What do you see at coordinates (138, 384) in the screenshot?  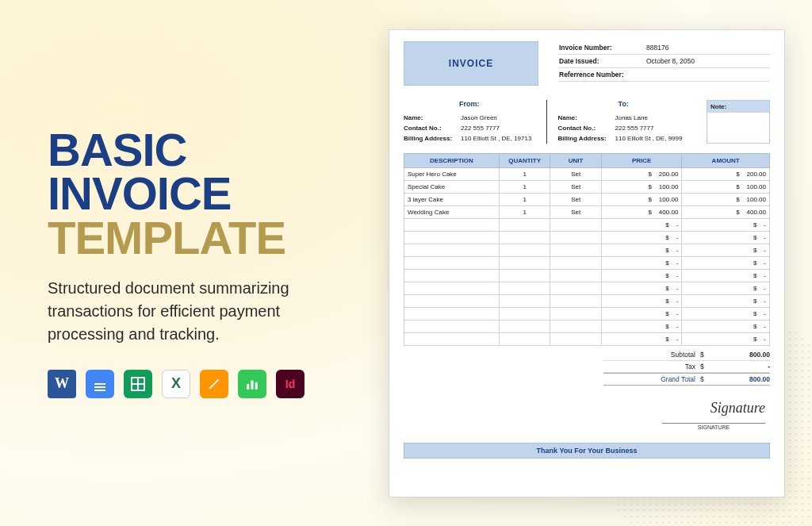 I see `google-sheets-icon` at bounding box center [138, 384].